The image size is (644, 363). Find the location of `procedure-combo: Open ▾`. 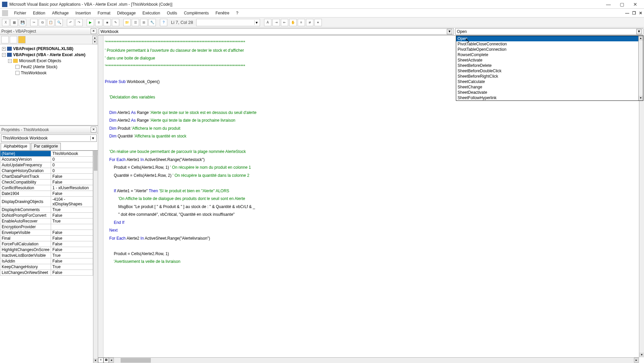

procedure-combo: Open ▾ is located at coordinates (549, 32).